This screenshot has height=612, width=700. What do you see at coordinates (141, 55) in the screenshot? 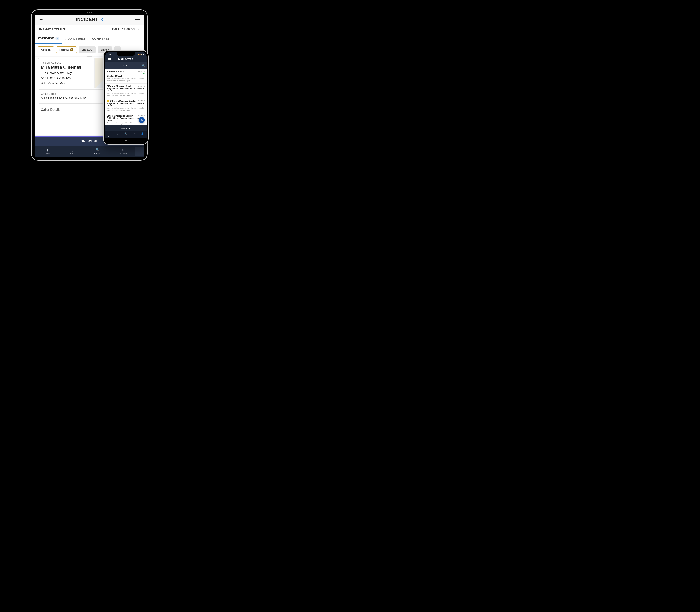
I see `status-icons: 🔕 📶 ▮` at bounding box center [141, 55].